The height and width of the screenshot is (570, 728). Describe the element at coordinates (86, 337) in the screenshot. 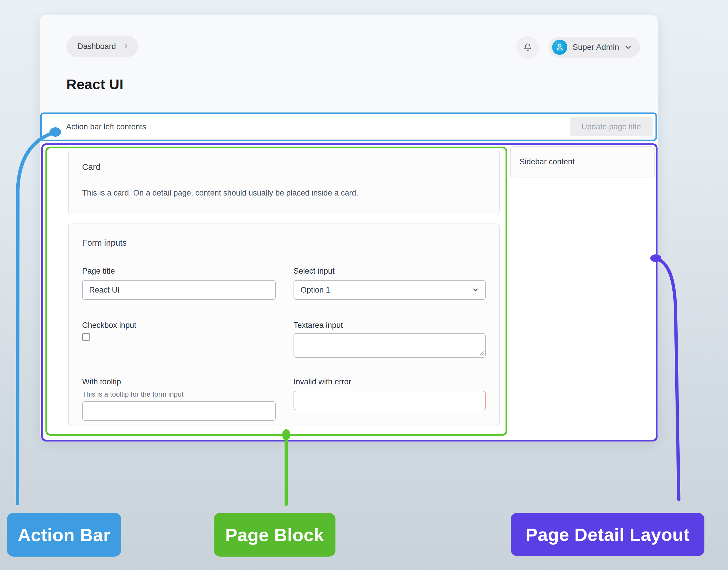

I see `checkbox-input` at that location.